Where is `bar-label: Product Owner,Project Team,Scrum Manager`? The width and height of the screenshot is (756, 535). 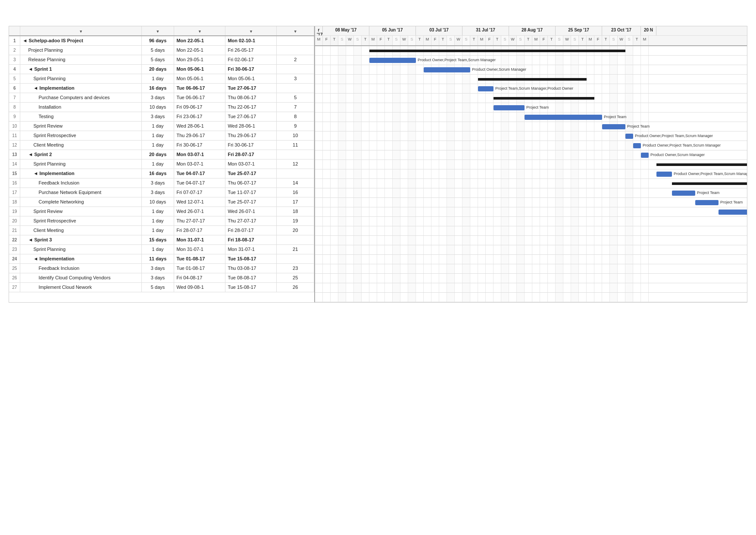
bar-label: Product Owner,Project Team,Scrum Manager is located at coordinates (682, 145).